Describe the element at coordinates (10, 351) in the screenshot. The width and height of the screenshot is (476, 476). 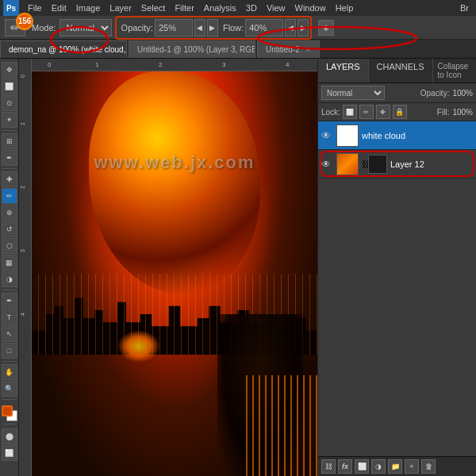
I see `shape-tool: □` at that location.